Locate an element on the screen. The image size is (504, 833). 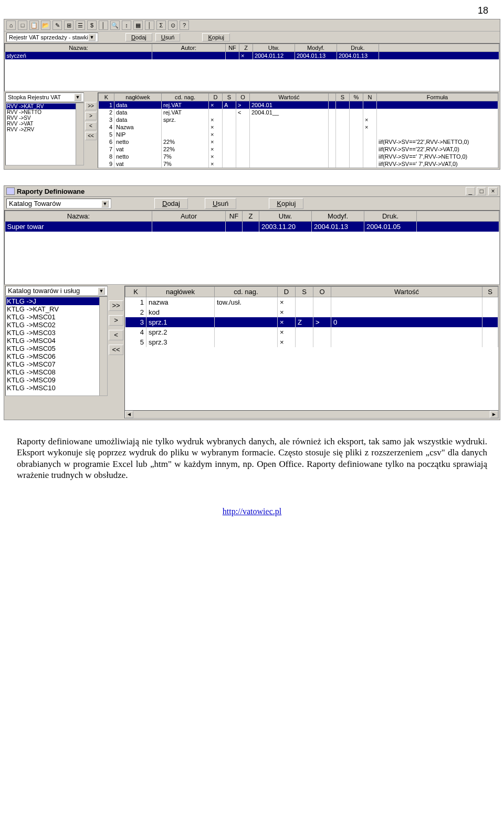
list-item: RVV ->NETTO is located at coordinates (45, 112).